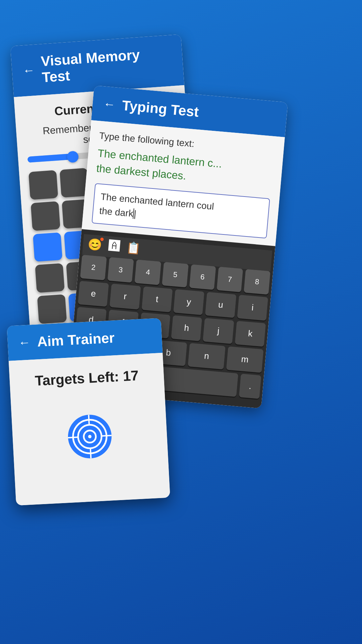 This screenshot has height=644, width=362. Describe the element at coordinates (221, 305) in the screenshot. I see `key-u: u` at that location.